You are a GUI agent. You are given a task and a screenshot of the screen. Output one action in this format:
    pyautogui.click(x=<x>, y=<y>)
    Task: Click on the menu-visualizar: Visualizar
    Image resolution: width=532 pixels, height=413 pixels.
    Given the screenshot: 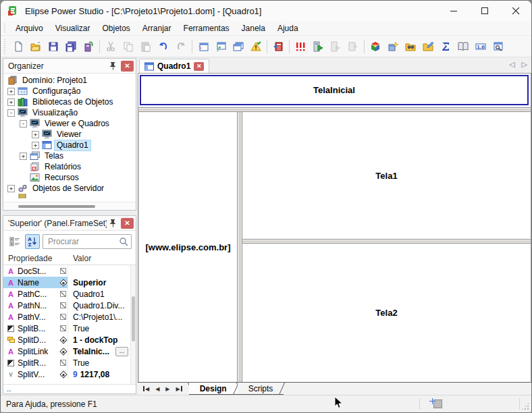 What is the action you would take?
    pyautogui.click(x=73, y=28)
    